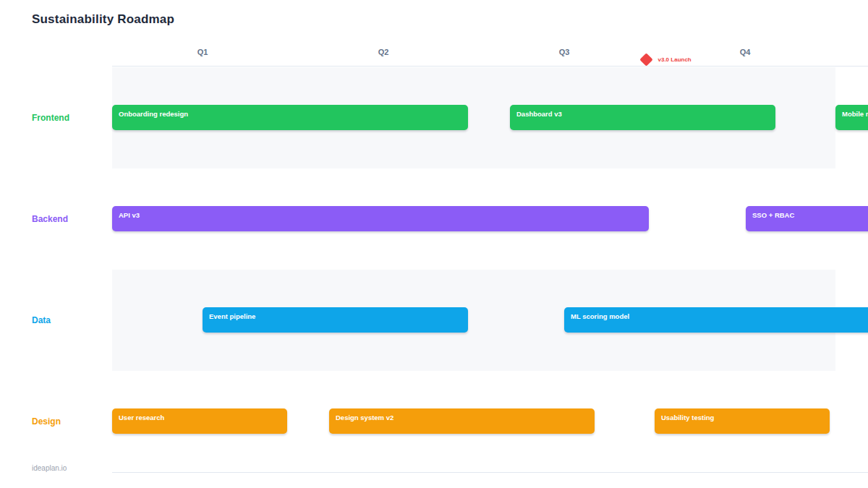  What do you see at coordinates (773, 215) in the screenshot?
I see `task-bar-label: SSO + RBAC` at bounding box center [773, 215].